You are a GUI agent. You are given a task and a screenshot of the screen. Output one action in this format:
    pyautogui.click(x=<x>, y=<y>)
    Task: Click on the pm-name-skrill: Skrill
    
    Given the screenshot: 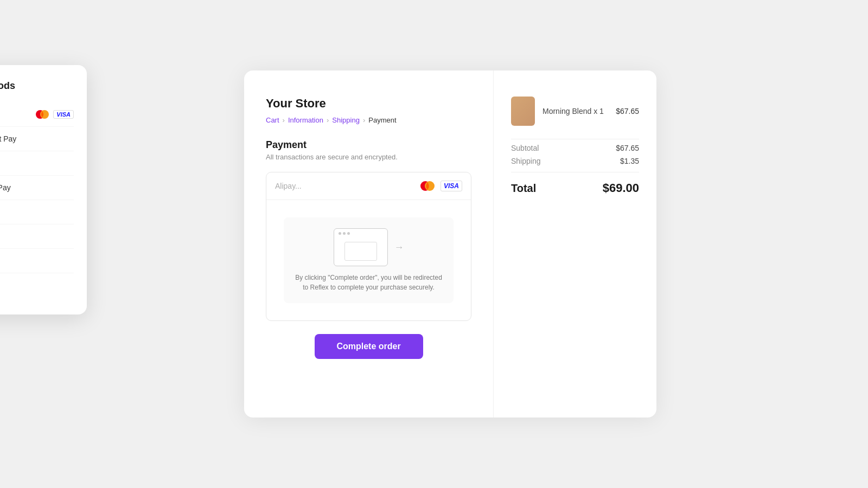 What is the action you would take?
    pyautogui.click(x=37, y=212)
    